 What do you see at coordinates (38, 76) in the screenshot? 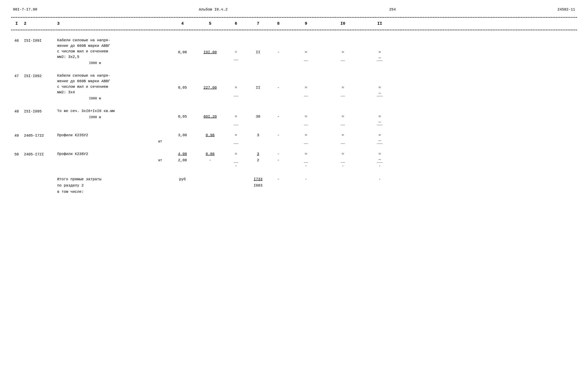
I see `row-code: I5I-I092` at bounding box center [38, 76].